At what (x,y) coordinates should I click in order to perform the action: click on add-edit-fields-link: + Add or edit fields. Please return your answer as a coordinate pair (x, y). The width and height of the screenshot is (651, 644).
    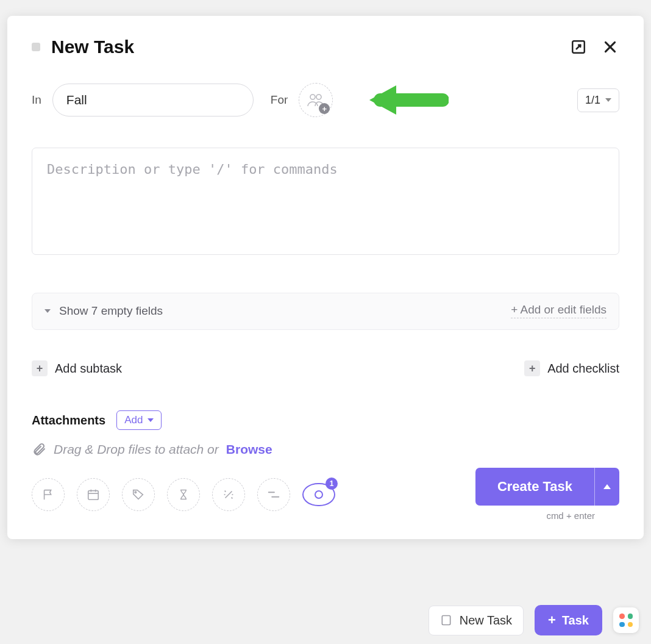
    Looking at the image, I should click on (558, 311).